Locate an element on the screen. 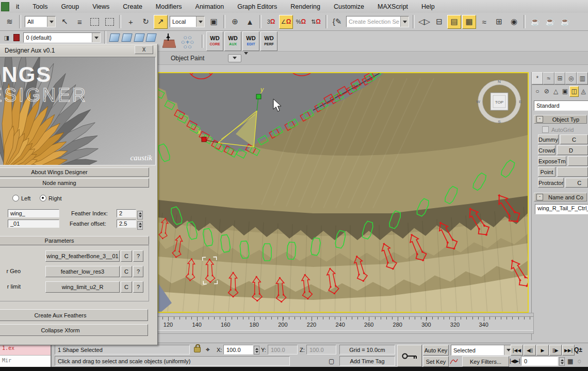  angle-snap-icon: ∠Ω is located at coordinates (286, 22).